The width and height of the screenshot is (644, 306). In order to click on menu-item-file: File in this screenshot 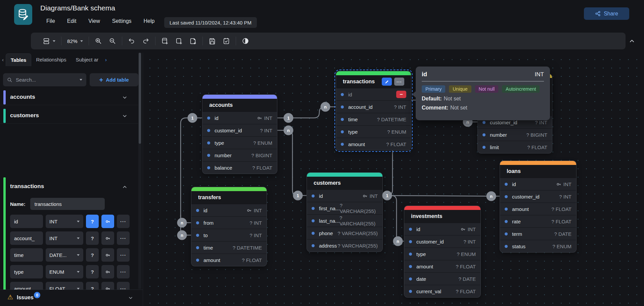, I will do `click(51, 21)`.